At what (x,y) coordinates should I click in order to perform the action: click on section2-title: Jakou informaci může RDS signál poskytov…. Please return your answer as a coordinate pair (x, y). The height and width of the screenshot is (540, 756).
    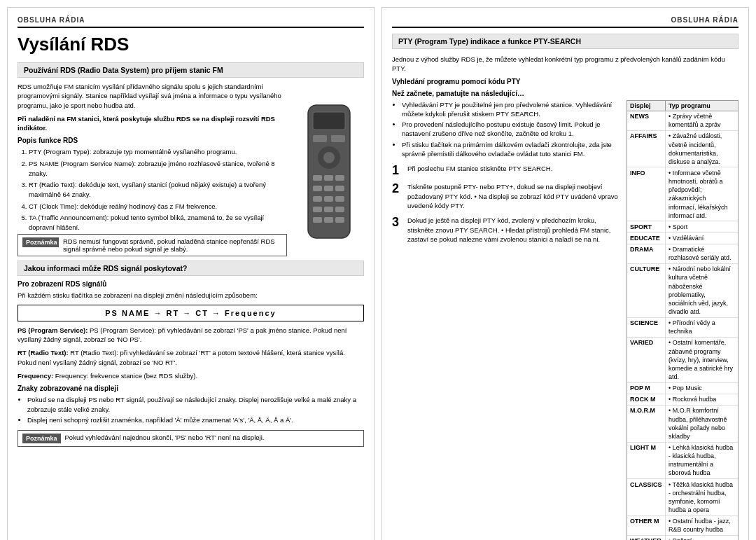
    Looking at the image, I should click on (190, 268).